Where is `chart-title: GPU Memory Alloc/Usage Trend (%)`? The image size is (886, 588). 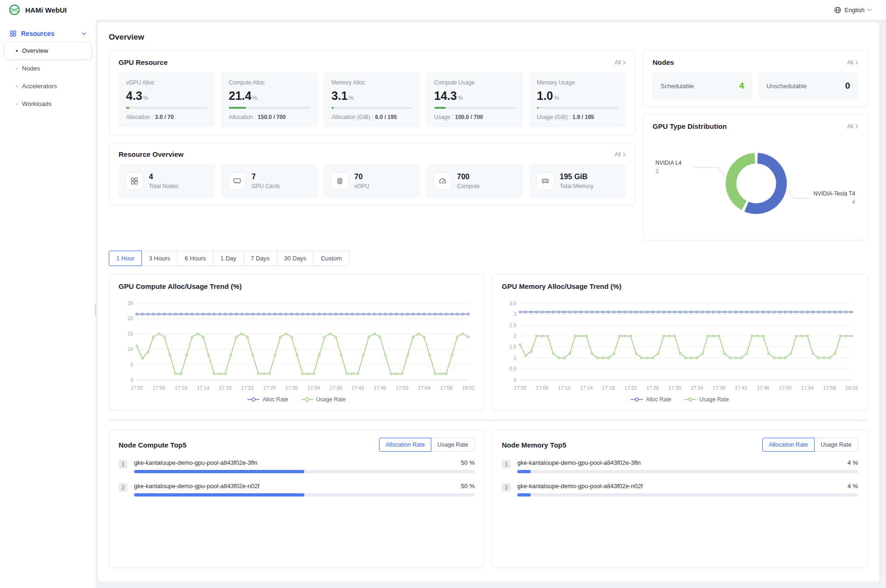 chart-title: GPU Memory Alloc/Usage Trend (%) is located at coordinates (680, 287).